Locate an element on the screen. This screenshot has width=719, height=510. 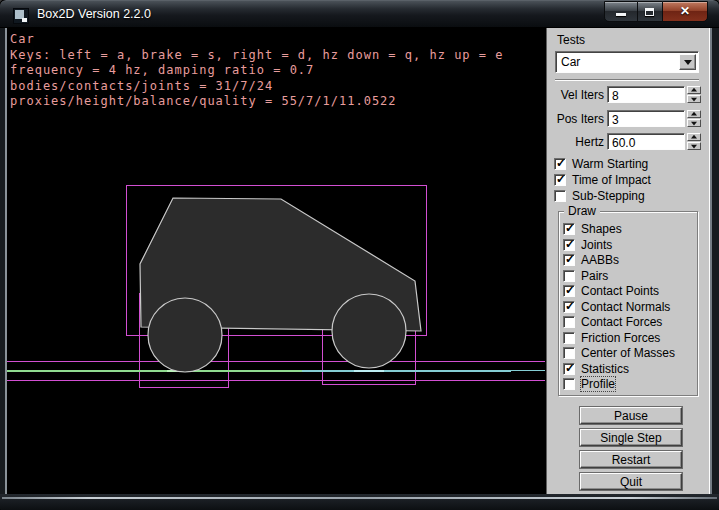
close-icon is located at coordinates (685, 11).